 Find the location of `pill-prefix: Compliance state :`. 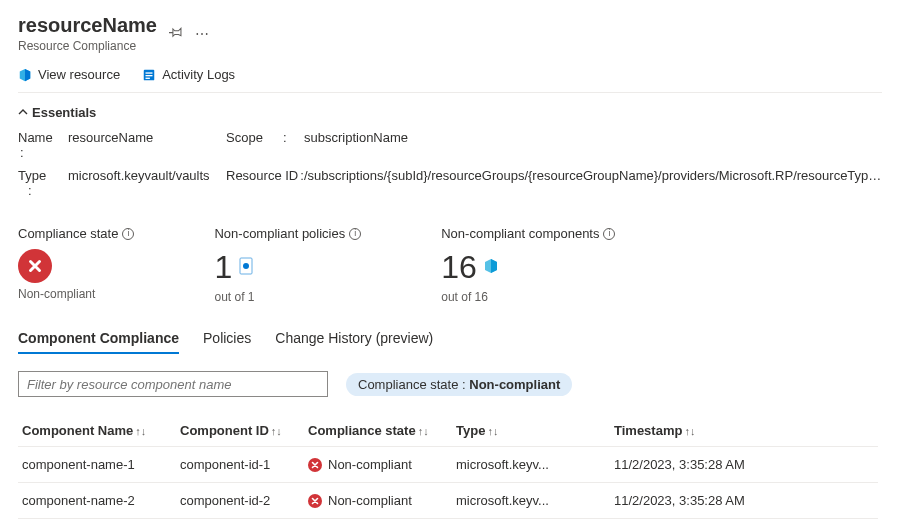

pill-prefix: Compliance state : is located at coordinates (414, 384).